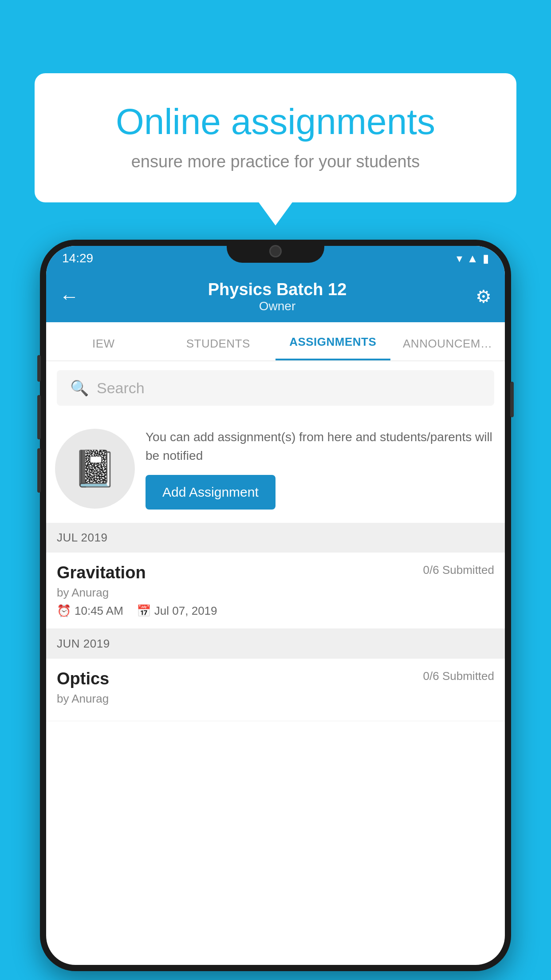 This screenshot has width=551, height=980. I want to click on add-assignment-button: Add Assignment, so click(210, 492).